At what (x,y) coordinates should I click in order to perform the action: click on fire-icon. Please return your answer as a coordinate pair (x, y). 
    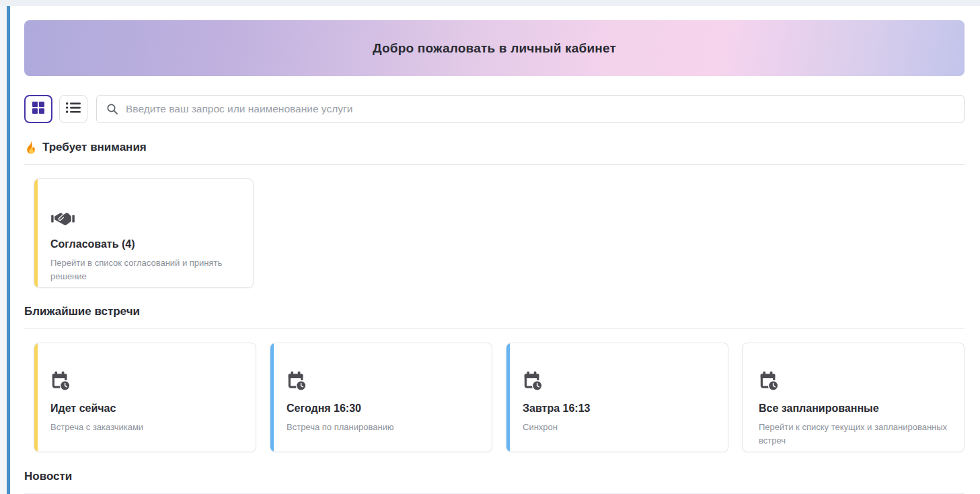
    Looking at the image, I should click on (31, 147).